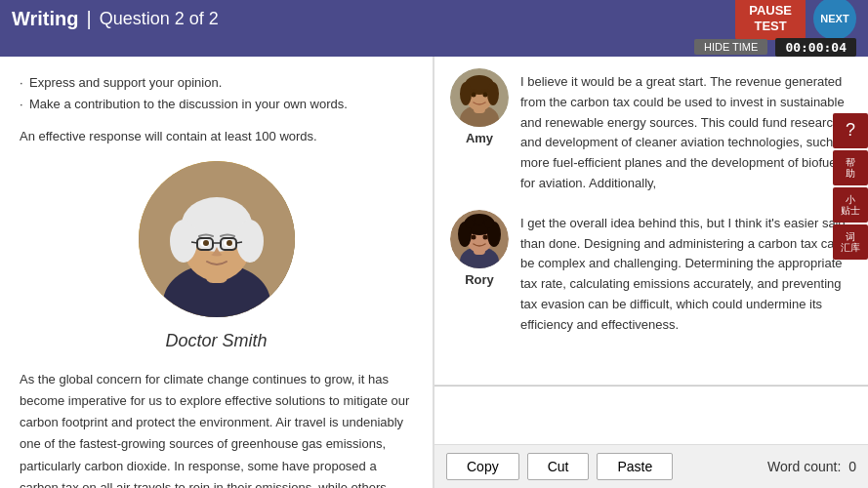 This screenshot has width=868, height=488. Describe the element at coordinates (835, 20) in the screenshot. I see `next-button: NEXT` at that location.